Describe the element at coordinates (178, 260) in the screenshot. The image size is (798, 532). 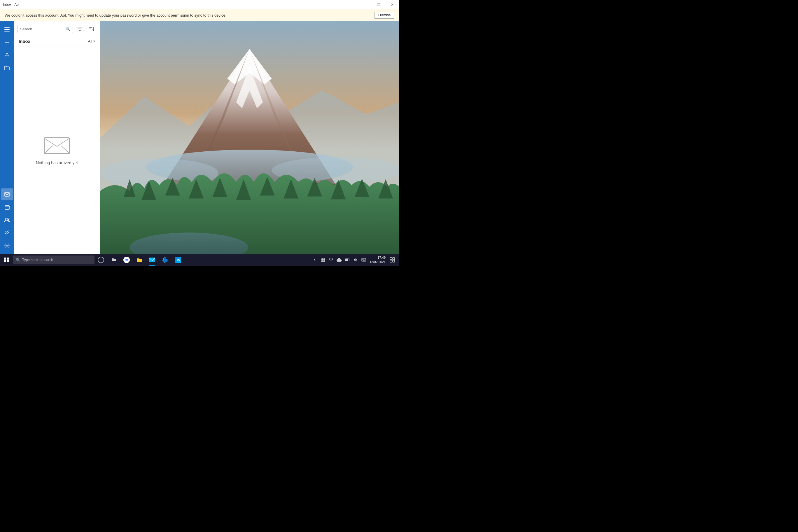
I see `store-icon: 🛍` at that location.